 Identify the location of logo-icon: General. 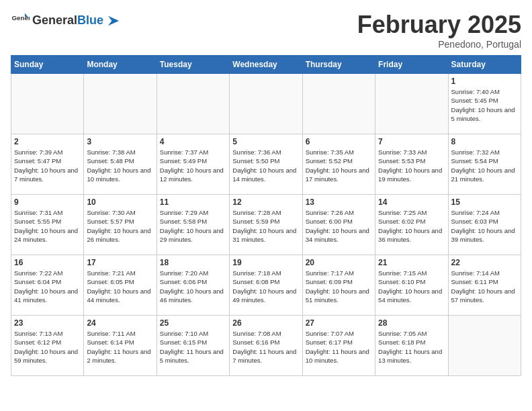
(20, 20).